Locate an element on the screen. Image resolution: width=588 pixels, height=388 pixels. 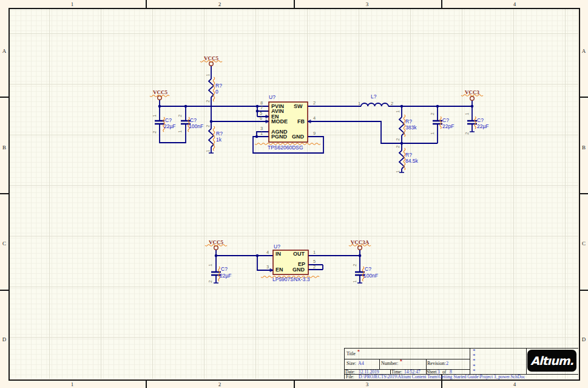
pin-number: 6 is located at coordinates (261, 118).